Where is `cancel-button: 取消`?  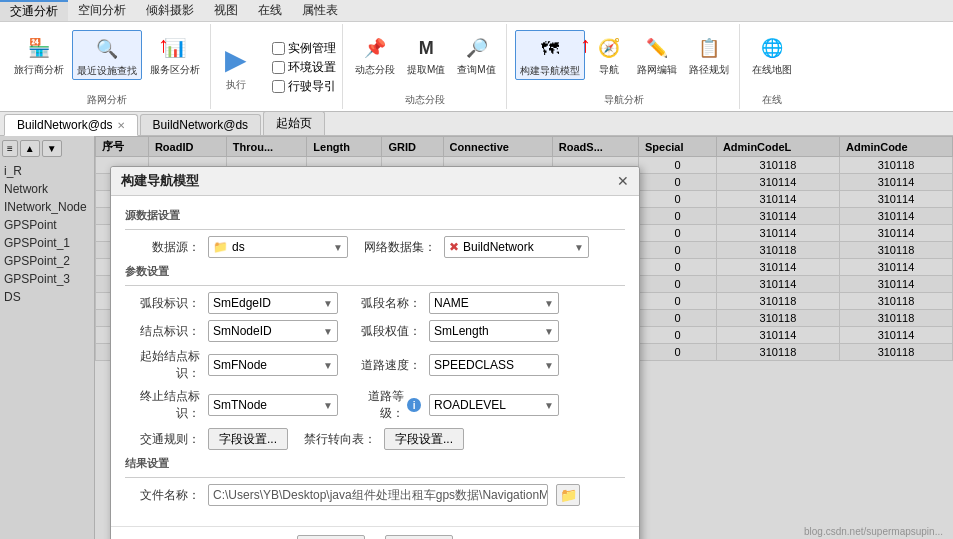
cancel-button: 取消 is located at coordinates (419, 537).